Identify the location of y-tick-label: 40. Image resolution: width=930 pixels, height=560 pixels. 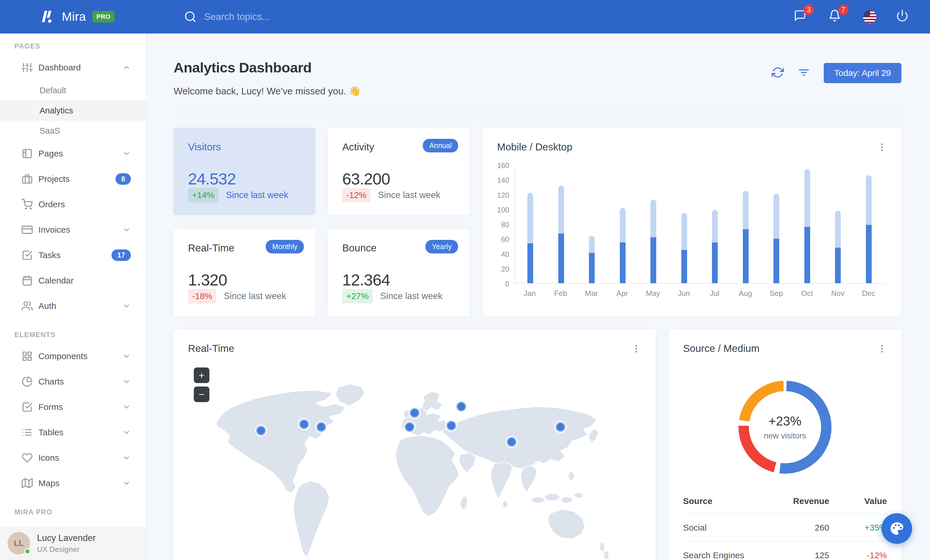
(505, 254).